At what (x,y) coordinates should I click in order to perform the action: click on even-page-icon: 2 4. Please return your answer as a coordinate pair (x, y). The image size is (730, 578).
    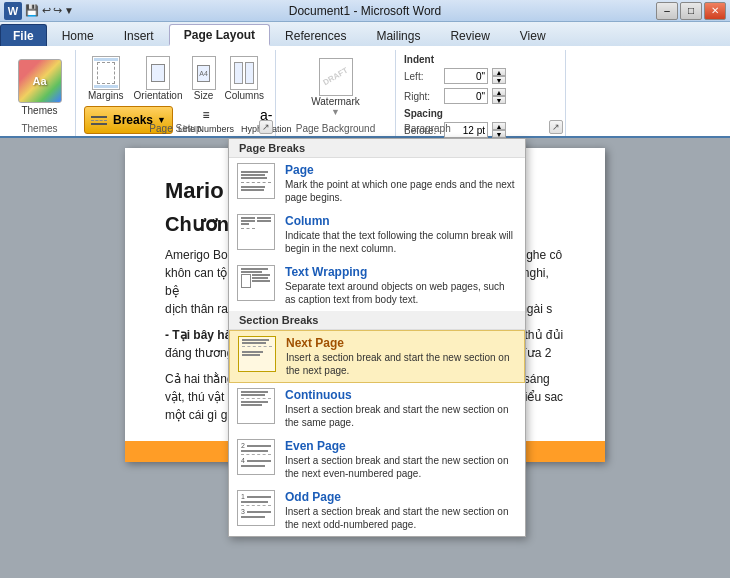
    Looking at the image, I should click on (256, 457).